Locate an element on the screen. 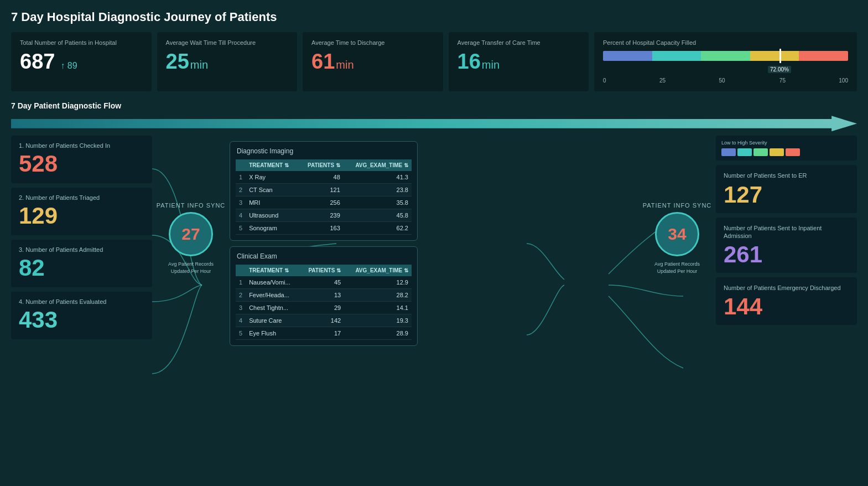  stat-er-value: 127 is located at coordinates (787, 195).